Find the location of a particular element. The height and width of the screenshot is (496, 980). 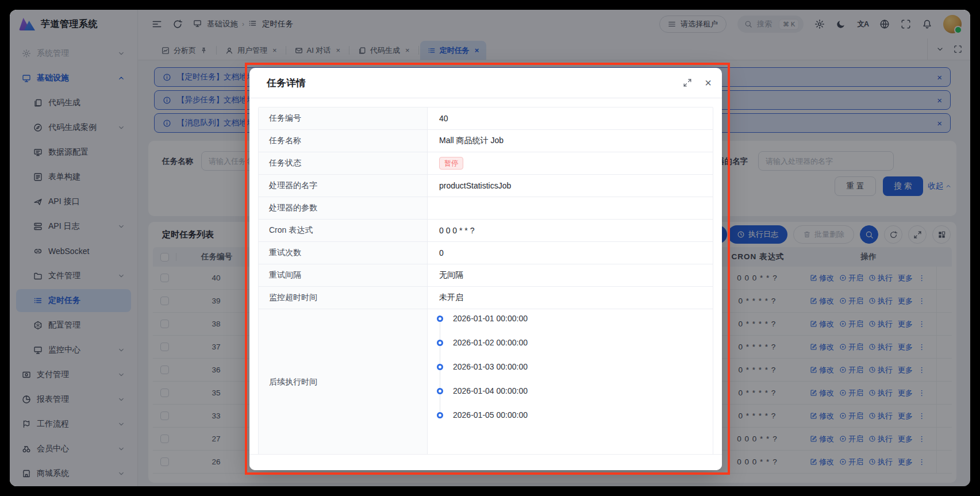

detail-label: 任务名称 is located at coordinates (343, 141).